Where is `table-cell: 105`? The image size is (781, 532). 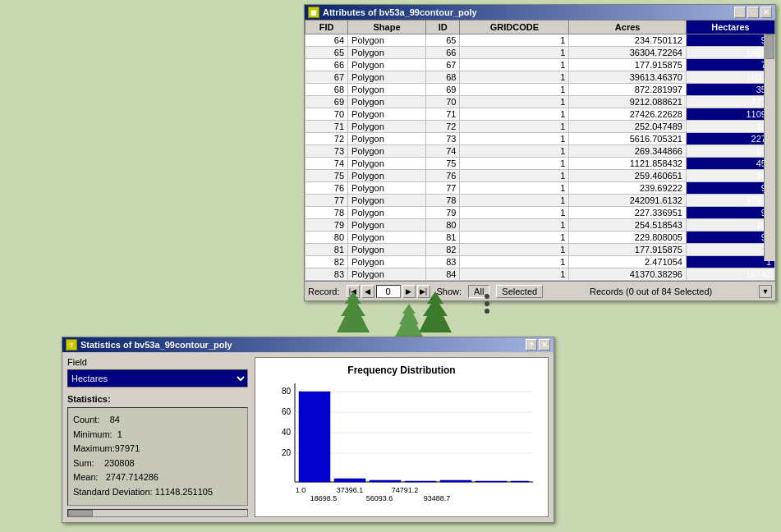 table-cell: 105 is located at coordinates (730, 176).